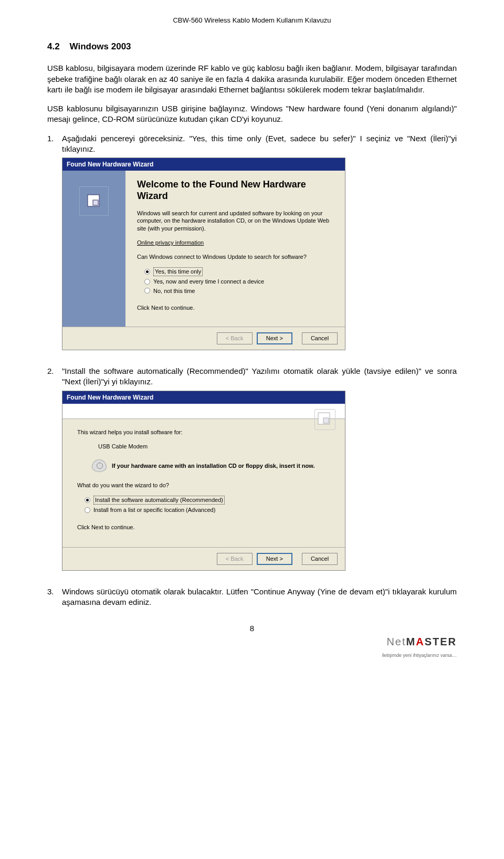  Describe the element at coordinates (239, 272) in the screenshot. I see `radio-option-1: Yes, this time only` at that location.